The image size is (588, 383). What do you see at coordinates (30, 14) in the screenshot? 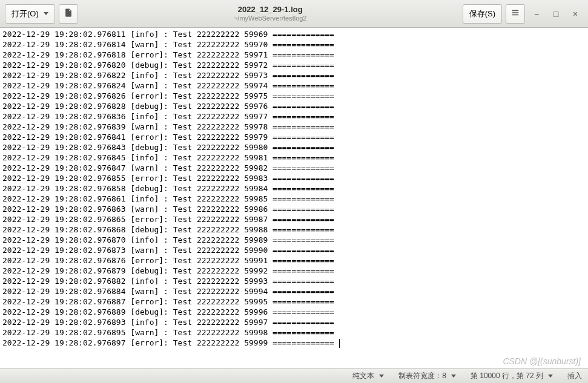
I see `open-button: 打开(O)` at bounding box center [30, 14].